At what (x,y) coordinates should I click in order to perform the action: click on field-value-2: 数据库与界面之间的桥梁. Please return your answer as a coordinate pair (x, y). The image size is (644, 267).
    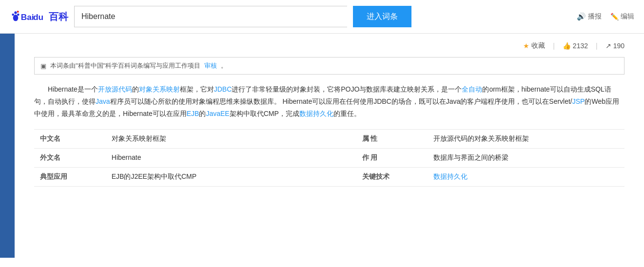
    Looking at the image, I should click on (526, 158).